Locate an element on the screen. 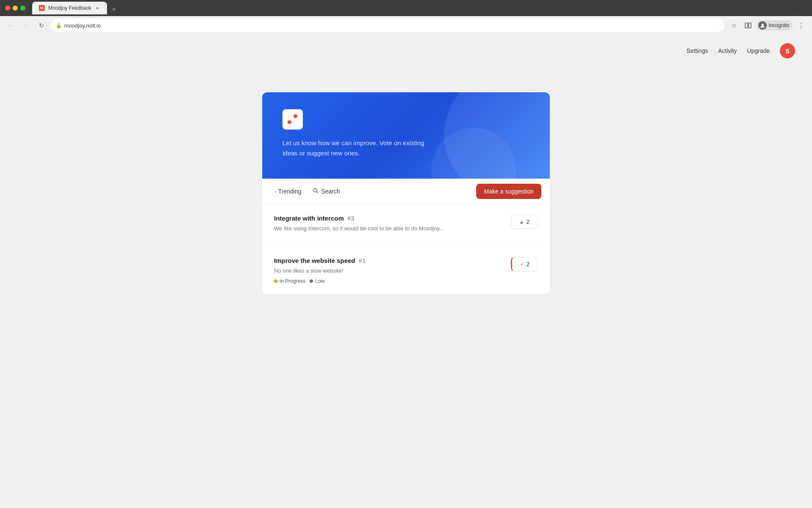 The image size is (812, 508). search-label: Search is located at coordinates (330, 191).